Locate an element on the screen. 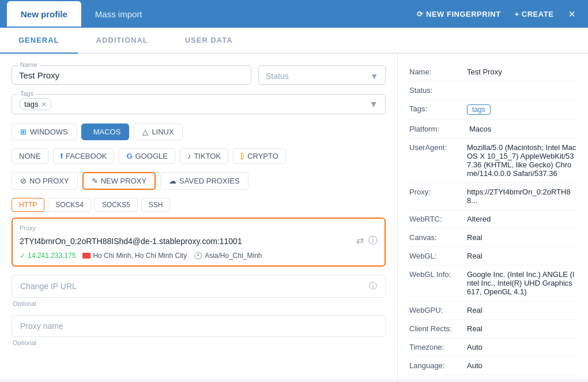  status-select: Status ▼ is located at coordinates (322, 75).